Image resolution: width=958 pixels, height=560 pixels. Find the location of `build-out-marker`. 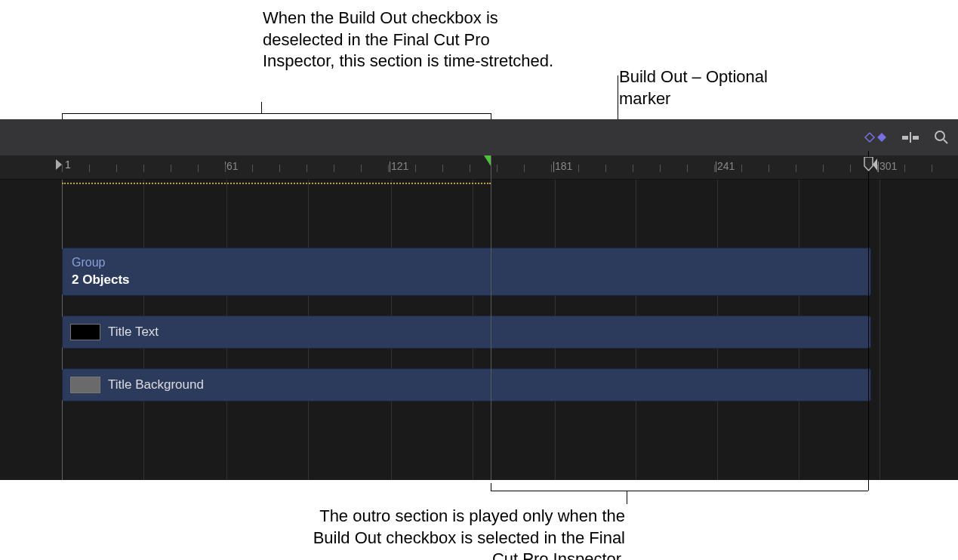

build-out-marker is located at coordinates (488, 161).